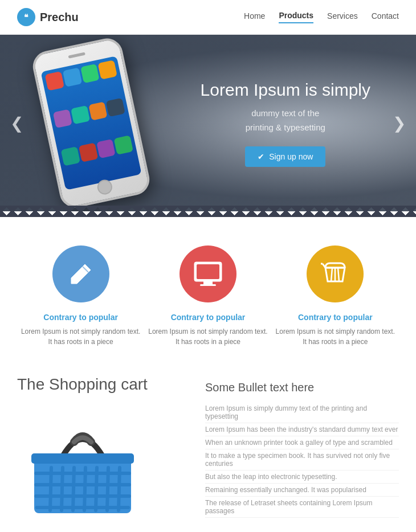  What do you see at coordinates (302, 387) in the screenshot?
I see `bullet-heading: Some Bullet text here` at bounding box center [302, 387].